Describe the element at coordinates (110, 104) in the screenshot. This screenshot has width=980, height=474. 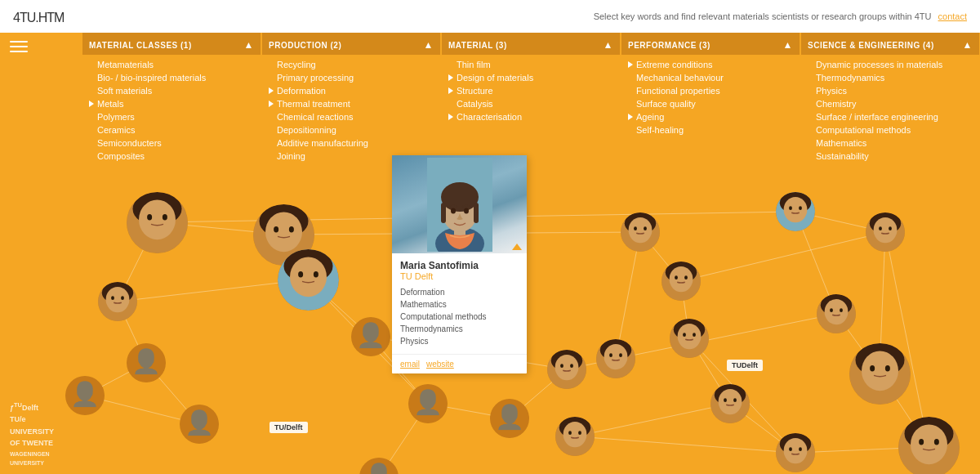
I see `dropdown-item-label: Metals` at that location.